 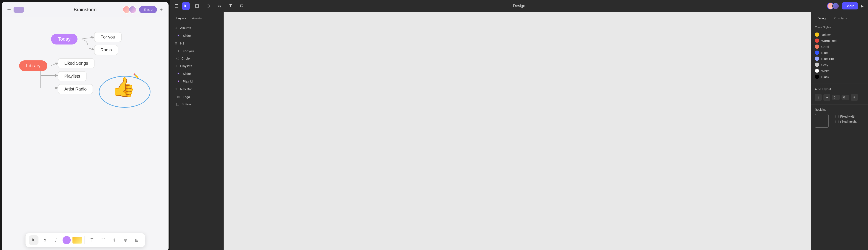 I want to click on al-right-btn: →, so click(x=827, y=98).